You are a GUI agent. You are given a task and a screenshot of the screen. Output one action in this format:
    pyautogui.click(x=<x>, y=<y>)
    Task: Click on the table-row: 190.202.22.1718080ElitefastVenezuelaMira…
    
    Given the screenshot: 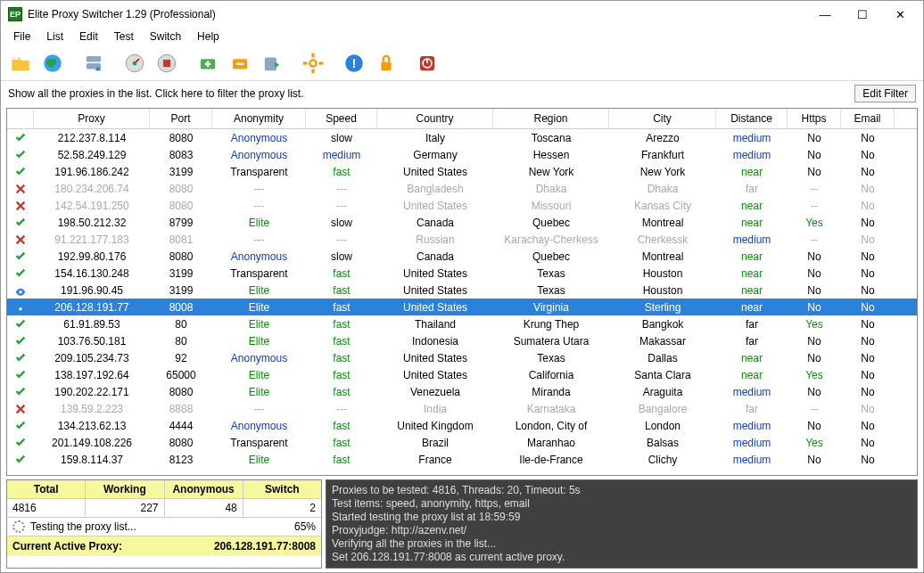 What is the action you would take?
    pyautogui.click(x=462, y=392)
    